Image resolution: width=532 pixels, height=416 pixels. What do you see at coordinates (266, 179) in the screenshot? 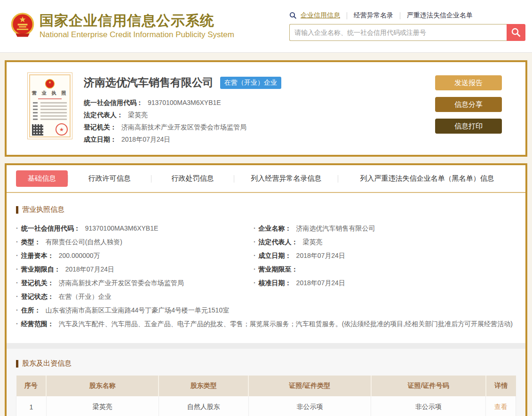
I see `tab-bar: 基础信息 行政许可信息 行政处罚信息 列入经营异常名录信息 列入严重违法失信企业…` at bounding box center [266, 179].